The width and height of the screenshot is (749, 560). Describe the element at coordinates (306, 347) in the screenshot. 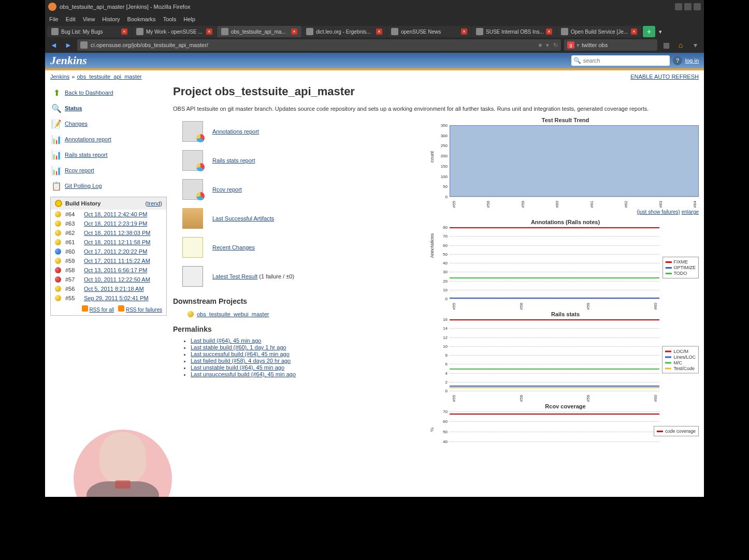

I see `permalink-item: Last stable build (#60), 1 day 1 hr ago` at that location.